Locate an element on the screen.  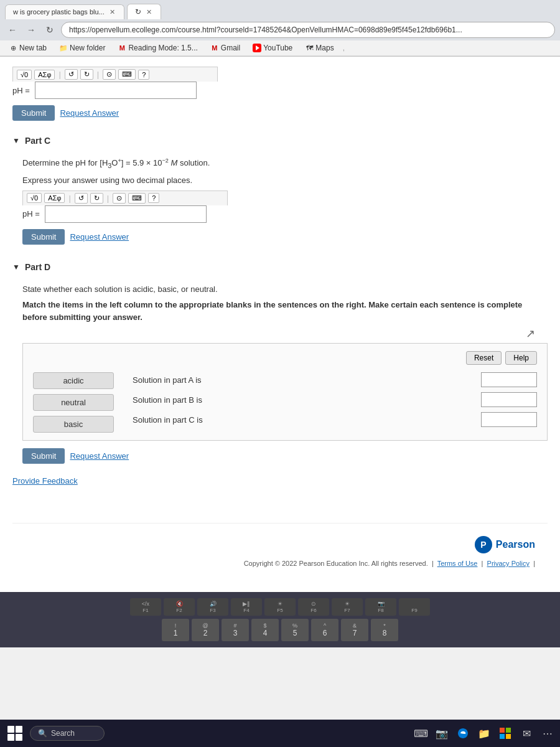
drop-box-b is located at coordinates (509, 400).